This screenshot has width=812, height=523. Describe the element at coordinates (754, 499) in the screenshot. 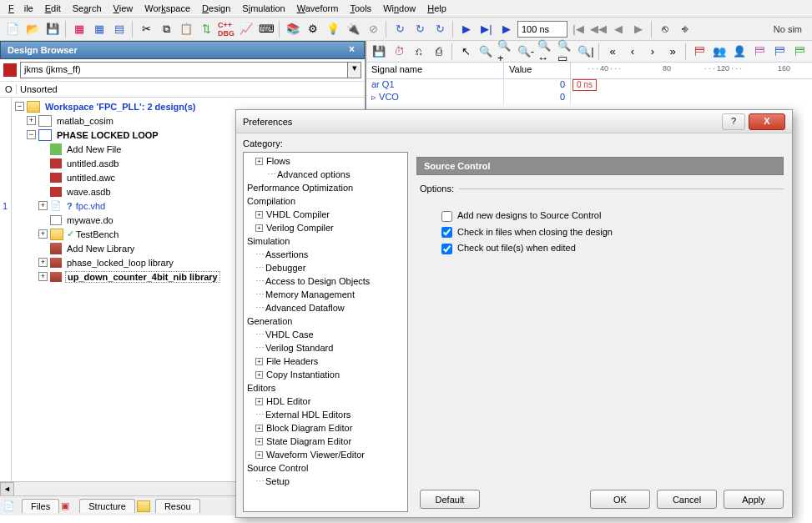

I see `apply-button: Apply` at that location.